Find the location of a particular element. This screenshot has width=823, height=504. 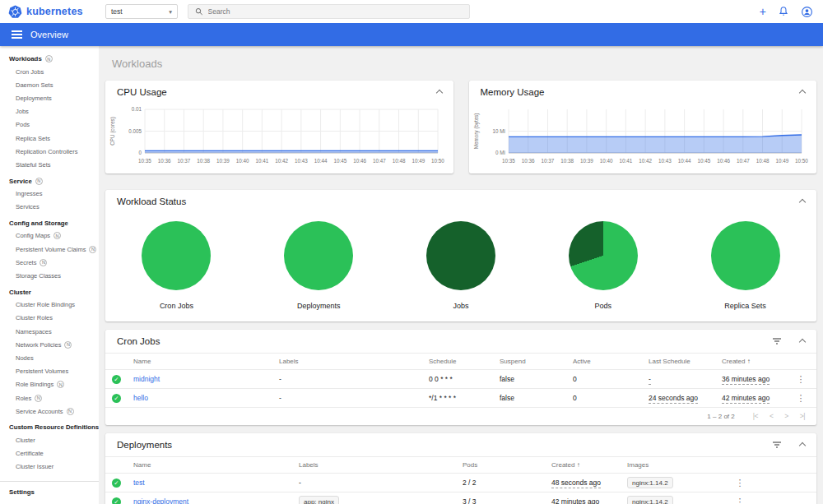

deployments-column-created: Created ↑ is located at coordinates (589, 465).